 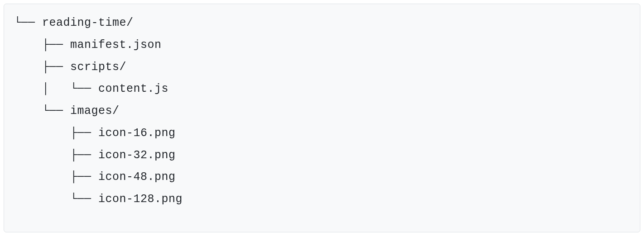 I want to click on tree-line-content-js: │ └── content.js, so click(x=322, y=90).